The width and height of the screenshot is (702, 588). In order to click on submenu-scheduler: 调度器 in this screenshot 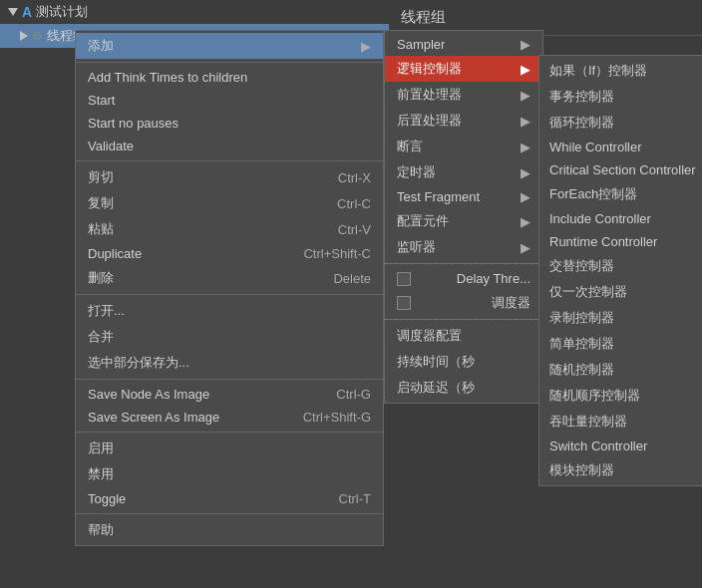, I will do `click(464, 303)`.